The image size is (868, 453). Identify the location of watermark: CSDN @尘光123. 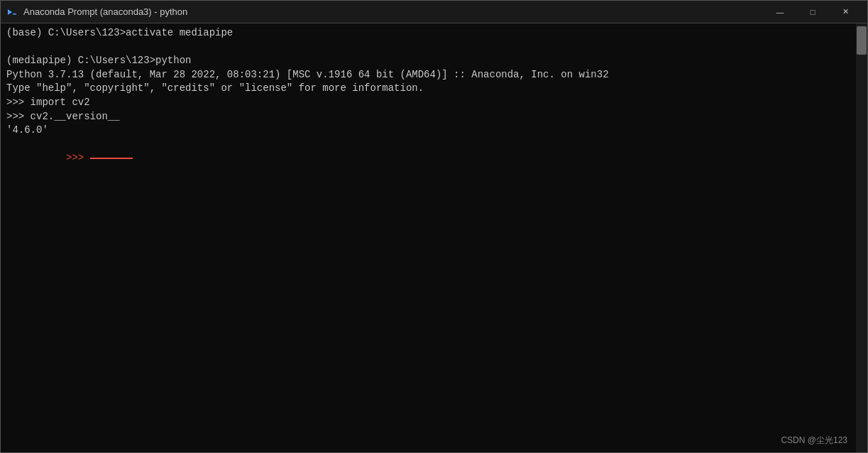
(814, 440).